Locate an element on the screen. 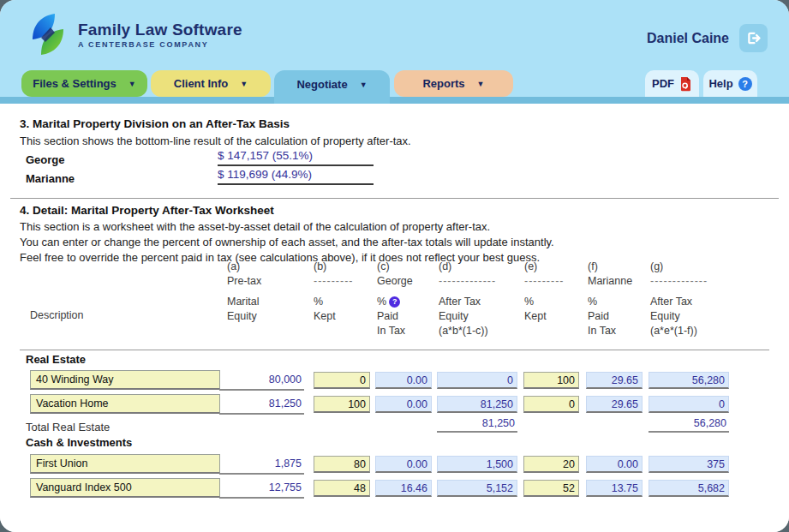 The width and height of the screenshot is (789, 532). pct-kept-marianne-input: 20 is located at coordinates (552, 464).